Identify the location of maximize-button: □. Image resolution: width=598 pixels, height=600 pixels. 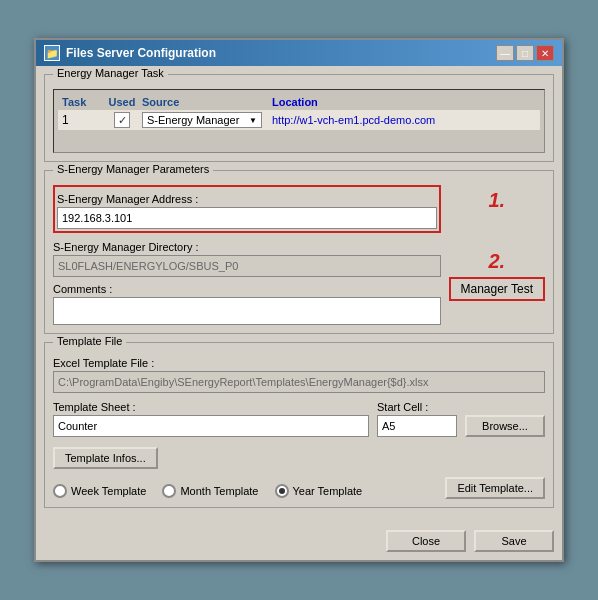
(525, 53).